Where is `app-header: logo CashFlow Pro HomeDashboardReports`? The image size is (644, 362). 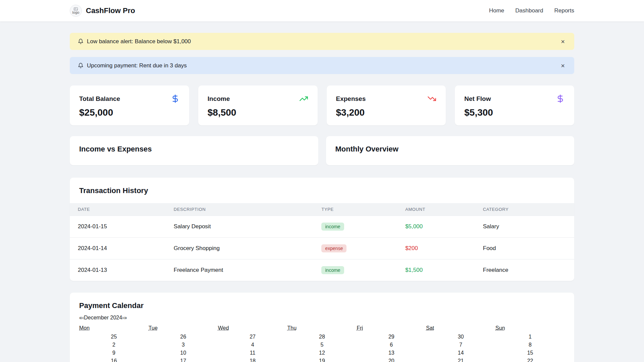 app-header: logo CashFlow Pro HomeDashboardReports is located at coordinates (322, 11).